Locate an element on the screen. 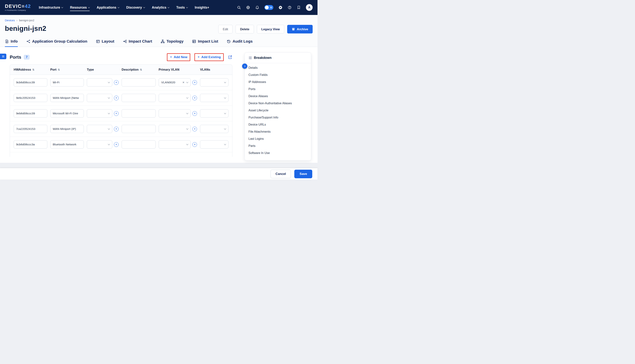 The width and height of the screenshot is (635, 364). tab-topology: Topology is located at coordinates (172, 43).